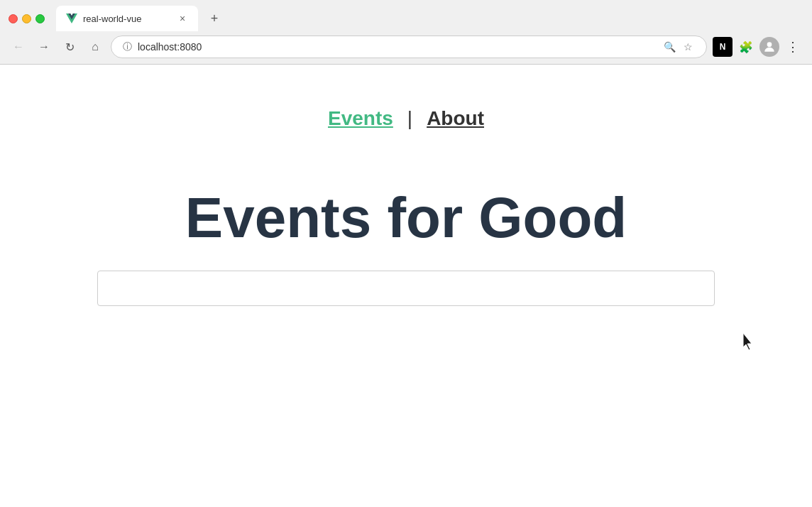 This screenshot has width=812, height=507. I want to click on new-tab-button: +, so click(214, 18).